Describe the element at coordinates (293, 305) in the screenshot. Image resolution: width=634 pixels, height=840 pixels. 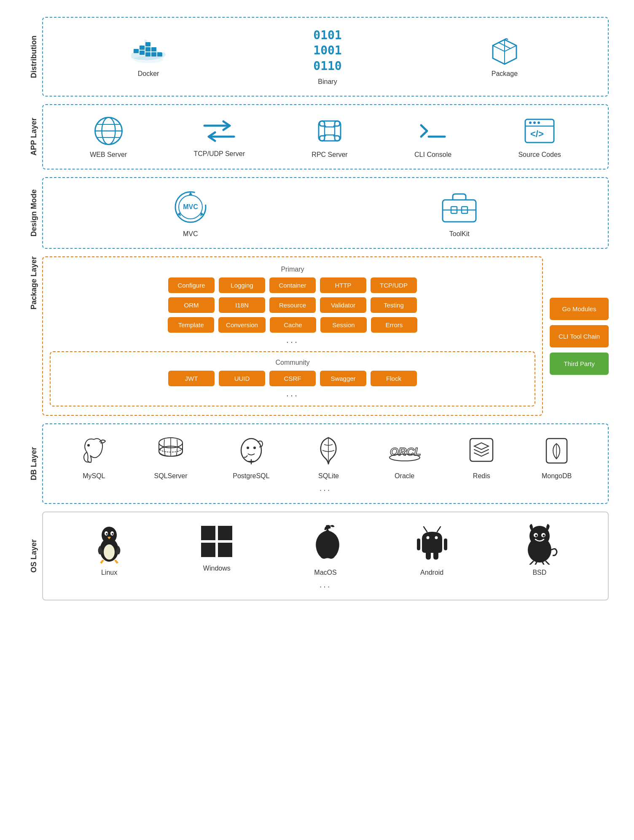
I see `primary-row2: ORM I18N Resource Validator Testing` at that location.